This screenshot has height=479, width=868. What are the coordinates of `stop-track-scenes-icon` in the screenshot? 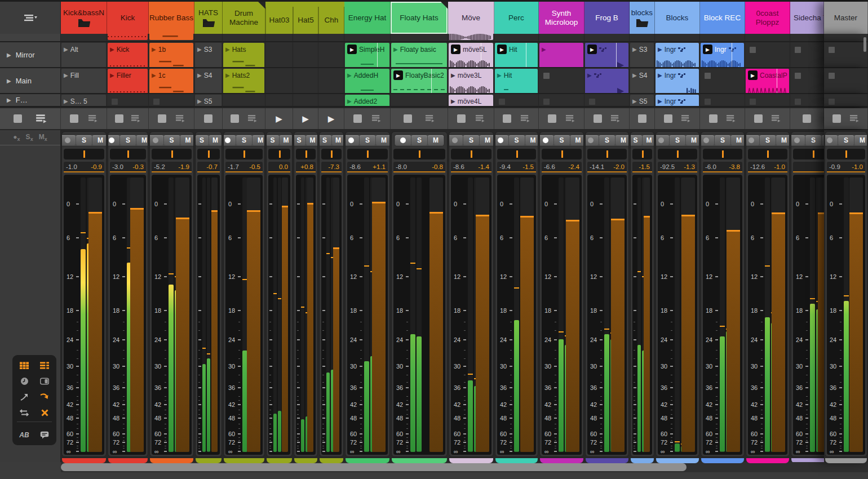 It's located at (615, 118).